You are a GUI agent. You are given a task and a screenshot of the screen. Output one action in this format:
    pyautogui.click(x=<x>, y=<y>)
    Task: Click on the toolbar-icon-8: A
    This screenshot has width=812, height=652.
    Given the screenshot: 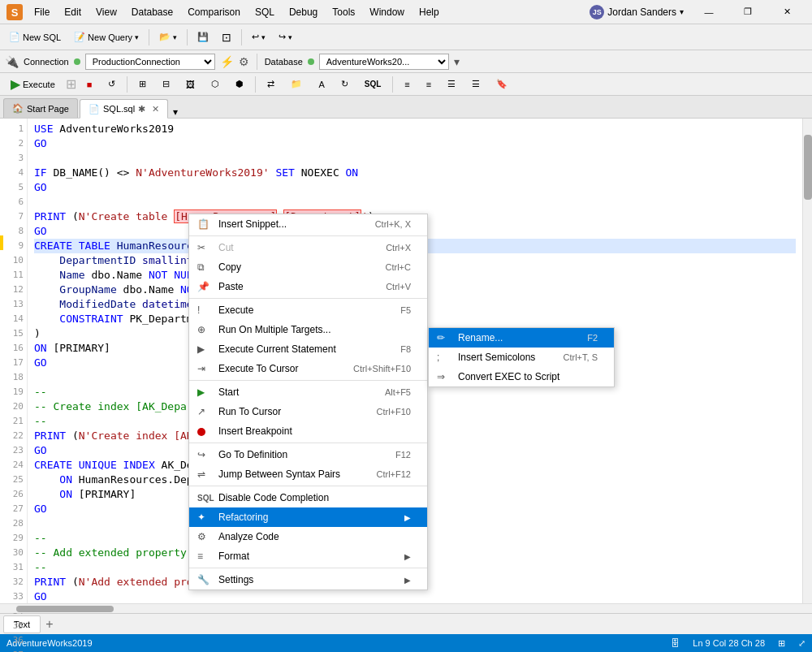 What is the action you would take?
    pyautogui.click(x=322, y=84)
    